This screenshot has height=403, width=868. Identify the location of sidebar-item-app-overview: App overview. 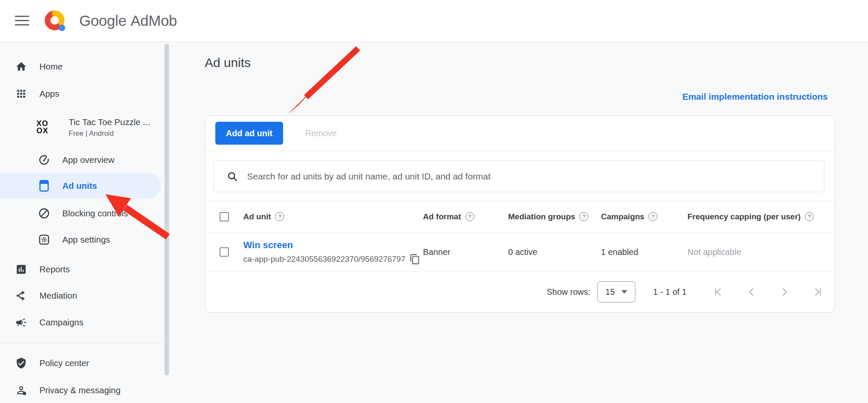
(81, 160).